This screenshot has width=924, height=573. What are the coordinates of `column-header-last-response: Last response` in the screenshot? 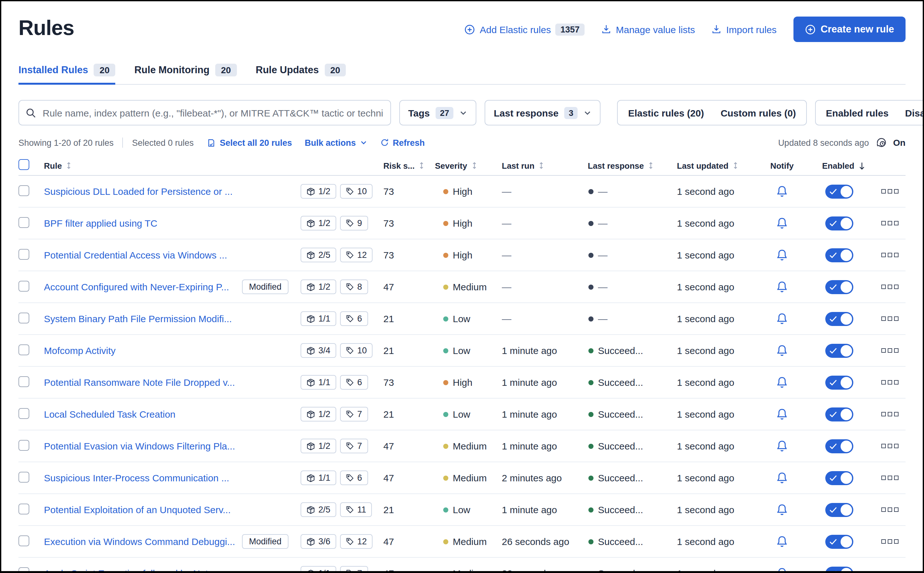 It's located at (632, 165).